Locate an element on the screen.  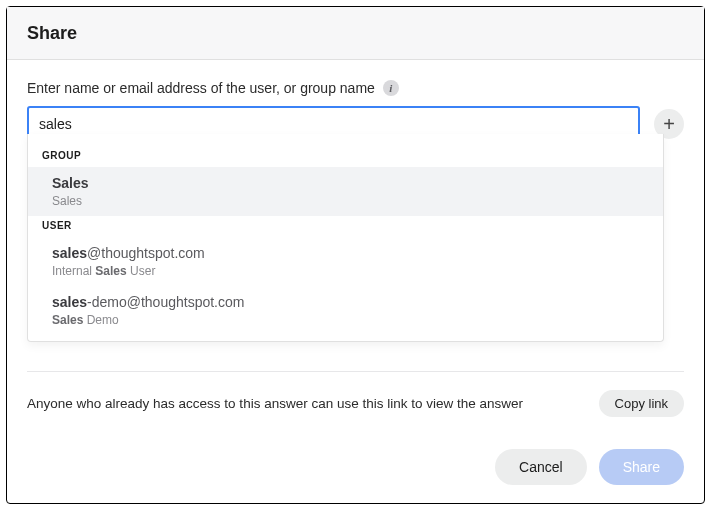
link-description: Anyone who already has access to this an… is located at coordinates (275, 404).